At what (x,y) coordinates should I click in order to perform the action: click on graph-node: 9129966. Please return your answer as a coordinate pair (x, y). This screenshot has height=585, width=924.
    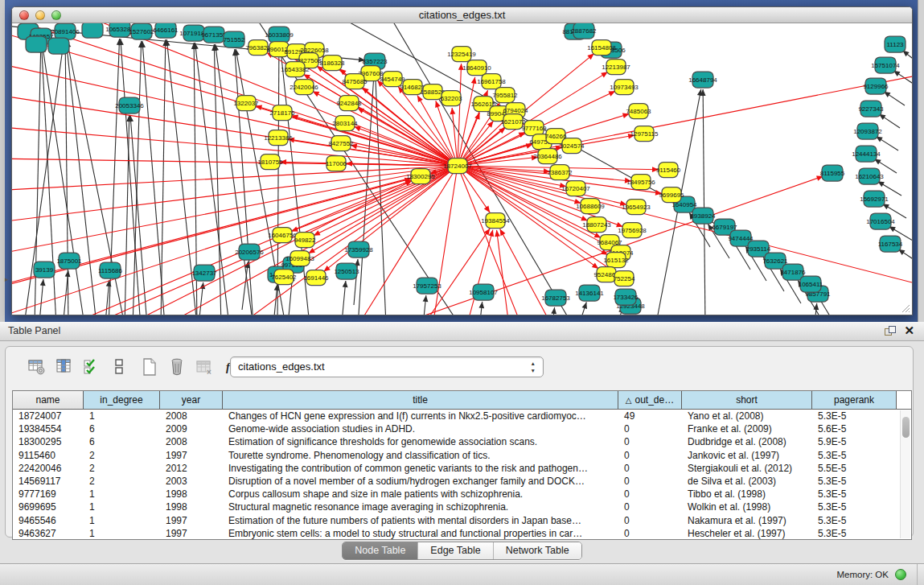
    Looking at the image, I should click on (876, 86).